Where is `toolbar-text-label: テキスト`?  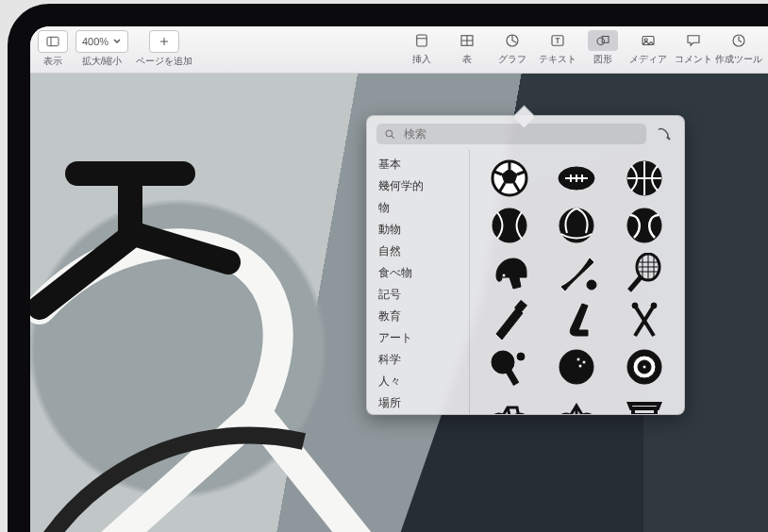
toolbar-text-label: テキスト is located at coordinates (558, 59).